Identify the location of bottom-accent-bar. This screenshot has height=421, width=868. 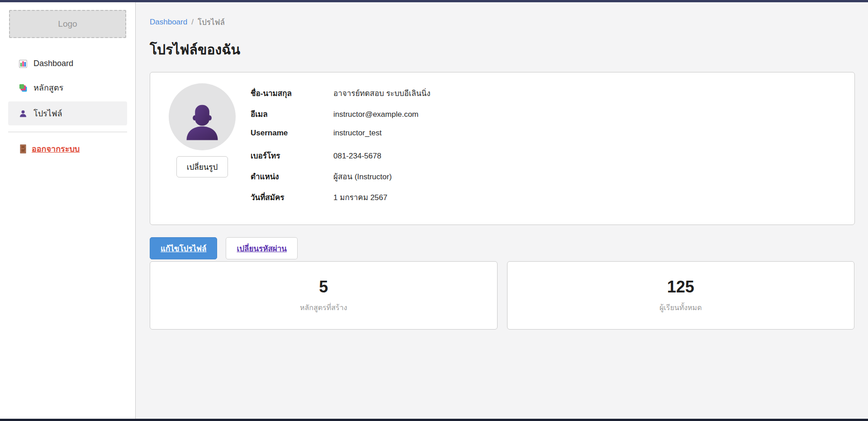
(434, 420).